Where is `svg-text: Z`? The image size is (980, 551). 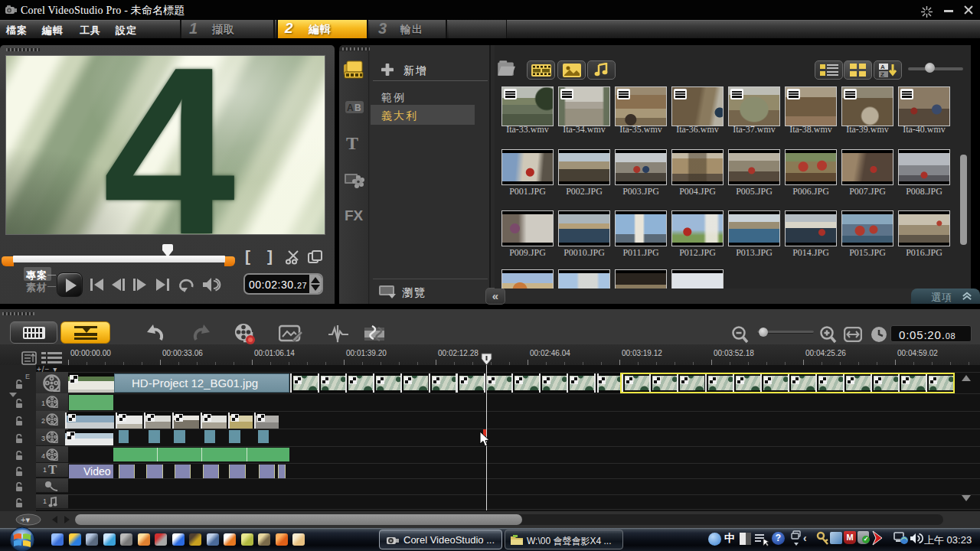 svg-text: Z is located at coordinates (882, 75).